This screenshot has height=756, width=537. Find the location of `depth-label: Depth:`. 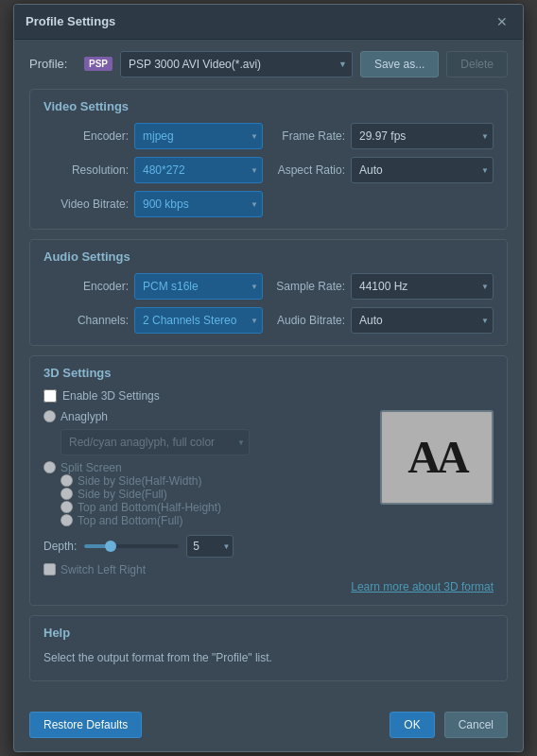

depth-label: Depth: is located at coordinates (61, 546).